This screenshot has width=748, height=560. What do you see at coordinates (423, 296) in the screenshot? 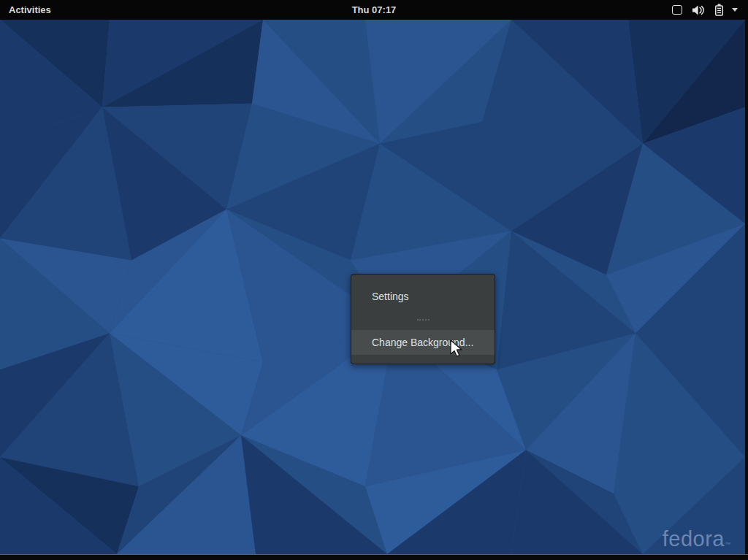
I see `menu-item-settings: Settings` at bounding box center [423, 296].